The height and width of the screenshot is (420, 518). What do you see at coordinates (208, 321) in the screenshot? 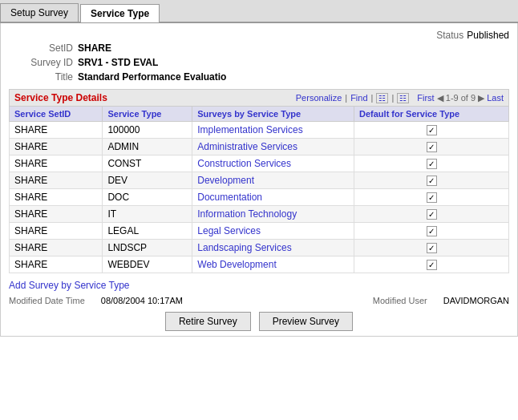
I see `retire-survey-button: Retire Survey` at bounding box center [208, 321].